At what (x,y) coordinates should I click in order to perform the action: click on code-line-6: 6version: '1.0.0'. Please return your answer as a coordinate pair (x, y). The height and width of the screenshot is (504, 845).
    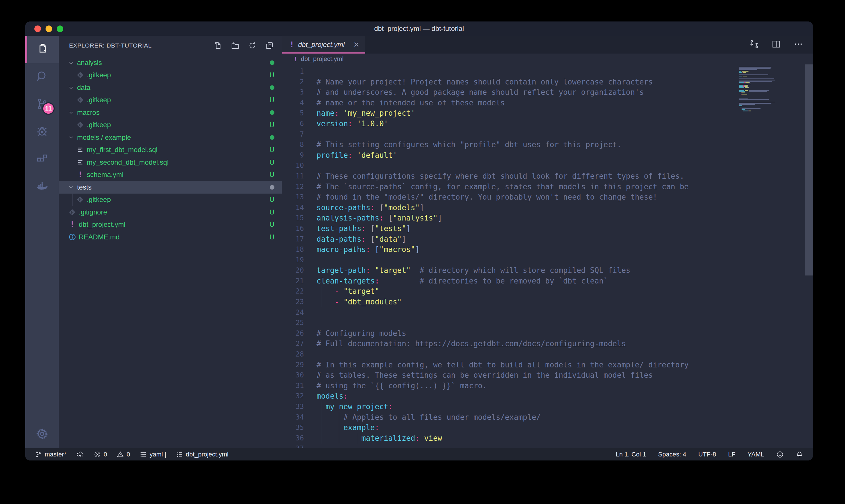
    Looking at the image, I should click on (547, 124).